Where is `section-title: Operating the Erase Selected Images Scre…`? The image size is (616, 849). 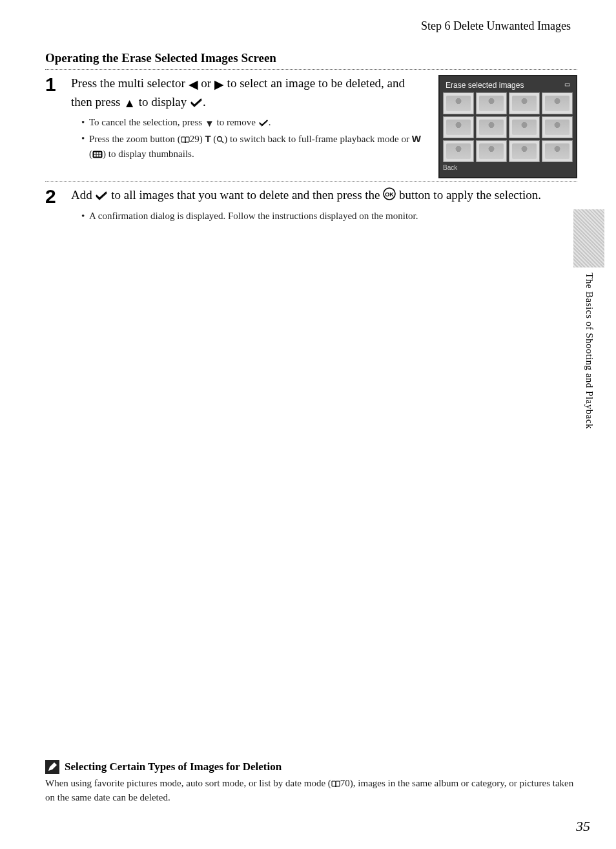
section-title: Operating the Erase Selected Images Scre… is located at coordinates (311, 58).